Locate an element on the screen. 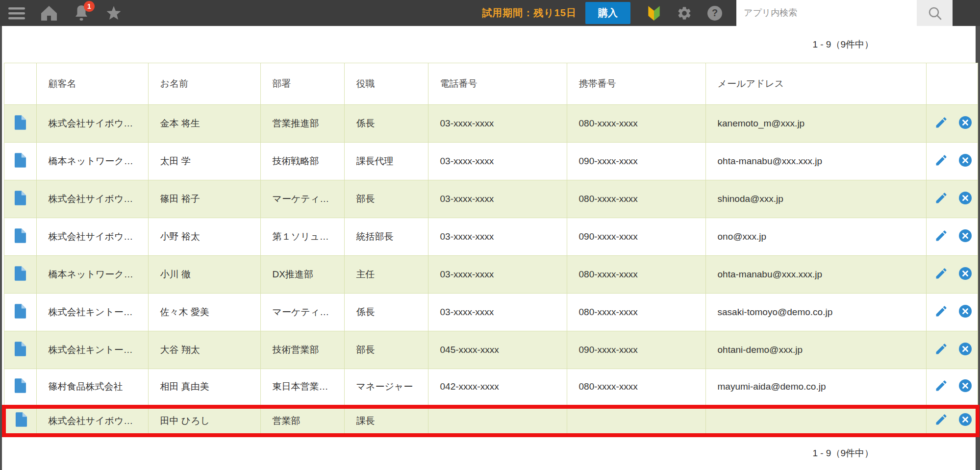 The width and height of the screenshot is (980, 470). email-link: sasaki-tomoyo@demo.co.jp is located at coordinates (816, 313).